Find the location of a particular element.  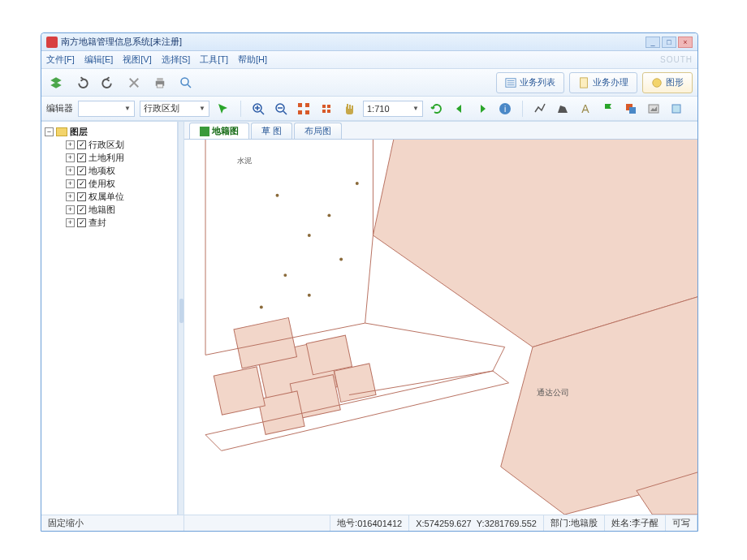

splitter is located at coordinates (181, 318).